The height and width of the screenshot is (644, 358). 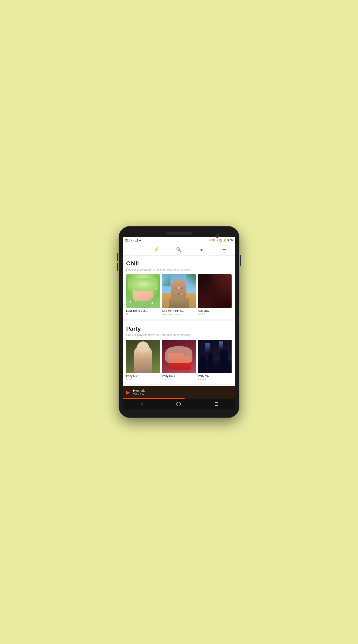 What do you see at coordinates (215, 356) in the screenshot?
I see `playlist-thumb-party3` at bounding box center [215, 356].